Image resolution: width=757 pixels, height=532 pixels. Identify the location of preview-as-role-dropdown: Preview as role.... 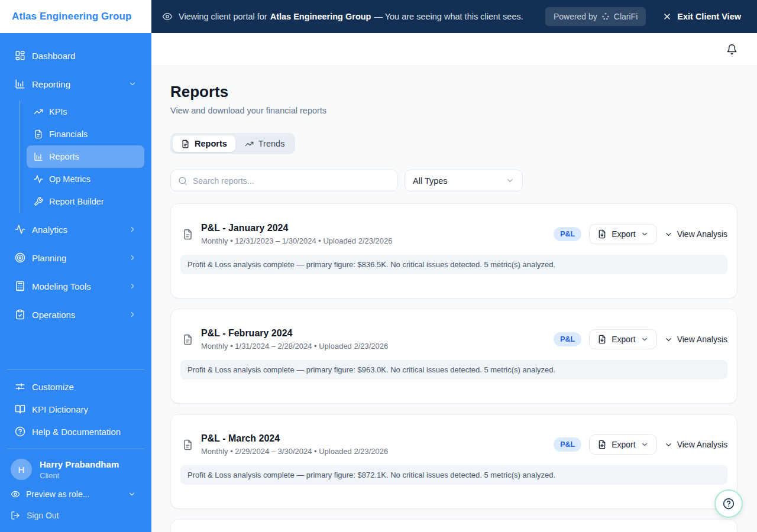
(76, 494).